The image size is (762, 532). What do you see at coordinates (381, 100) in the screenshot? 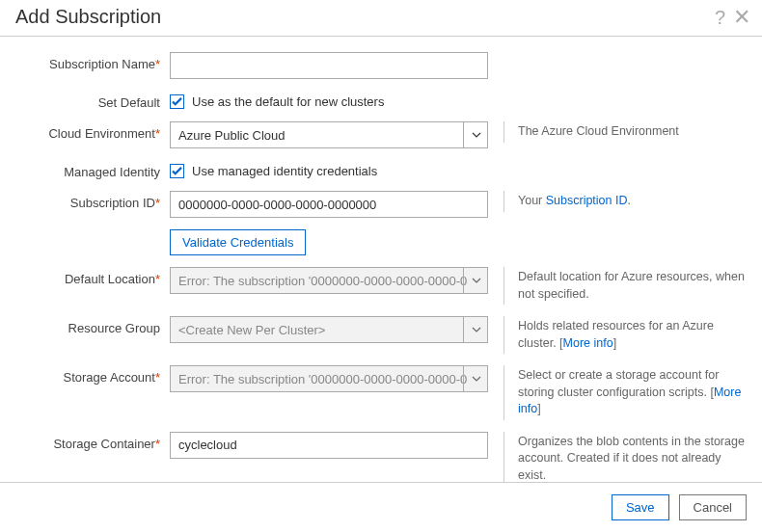
I see `row-set-default: Set Default Use as the default for new c…` at bounding box center [381, 100].